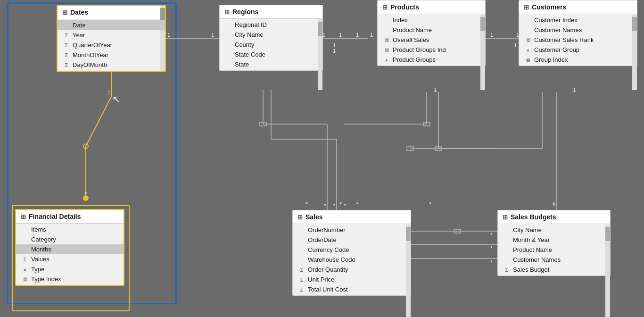 This screenshot has height=317, width=644. What do you see at coordinates (554, 259) in the screenshot?
I see `field-sb-customer-names: Customer Names` at bounding box center [554, 259].